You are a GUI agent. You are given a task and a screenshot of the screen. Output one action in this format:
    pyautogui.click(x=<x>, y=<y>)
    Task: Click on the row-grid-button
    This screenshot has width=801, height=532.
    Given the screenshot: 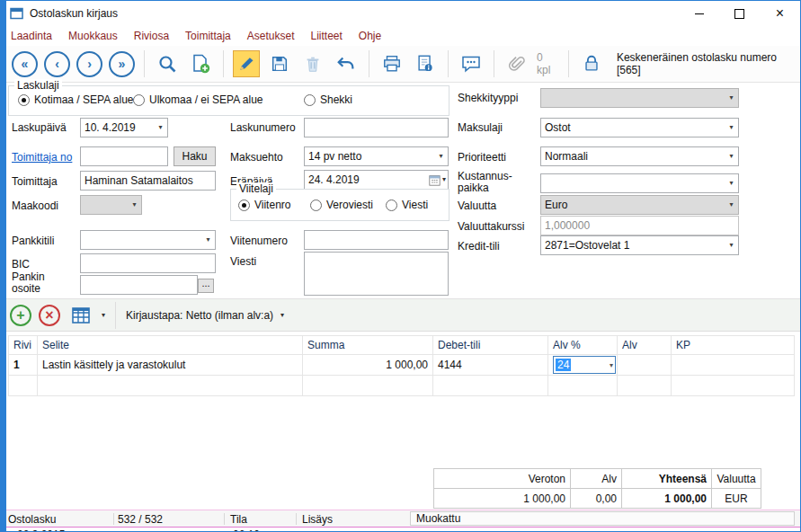 What is the action you would take?
    pyautogui.click(x=81, y=315)
    